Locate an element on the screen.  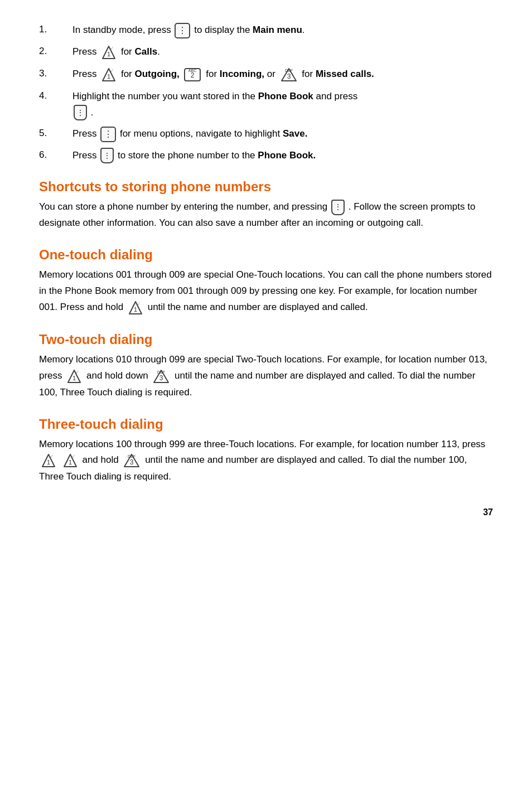
step-1: 1. In standby mode, press to display the… is located at coordinates (266, 30).